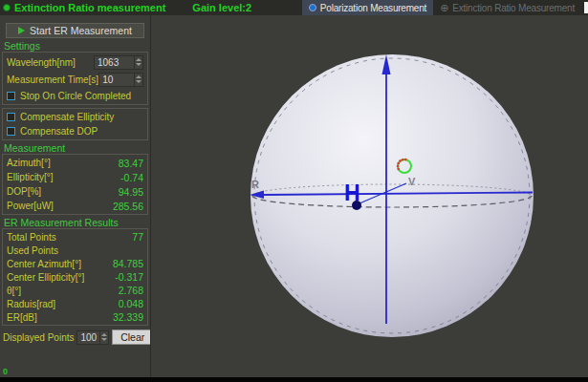 The height and width of the screenshot is (382, 588). What do you see at coordinates (75, 178) in the screenshot?
I see `ellipticity-row: Ellipticity[°] -0.74` at bounding box center [75, 178].